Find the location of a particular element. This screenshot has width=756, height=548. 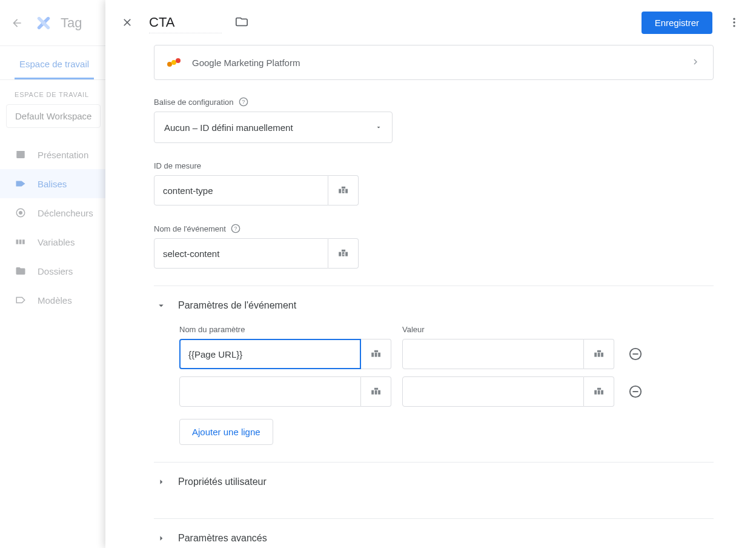

modal-header: Enregistrer is located at coordinates (431, 22).